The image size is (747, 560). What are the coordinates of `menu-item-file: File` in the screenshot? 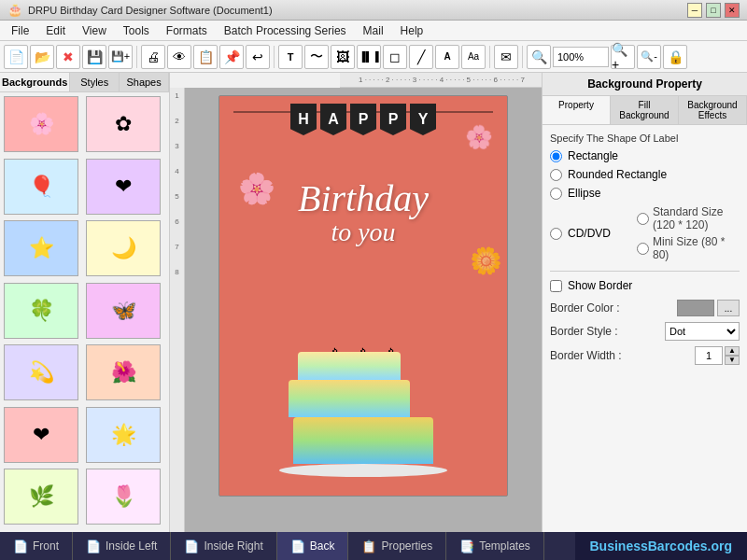 It's located at (21, 31).